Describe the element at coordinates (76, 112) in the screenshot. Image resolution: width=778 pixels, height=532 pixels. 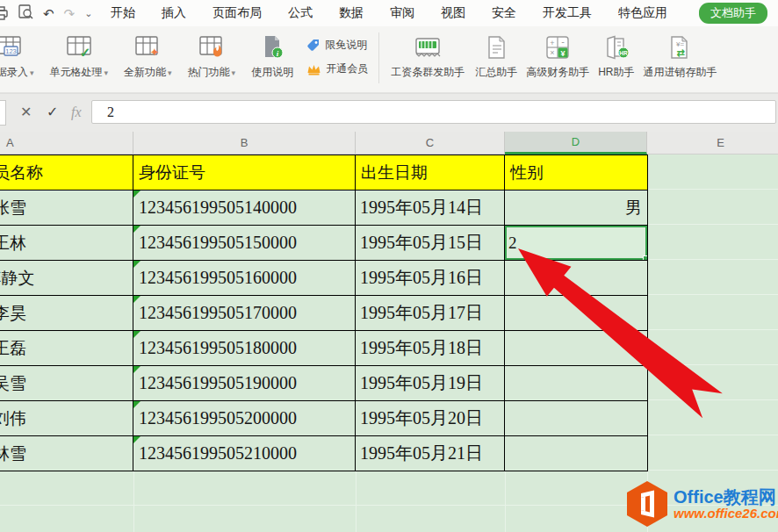
I see `insert-function-icon: fx` at that location.